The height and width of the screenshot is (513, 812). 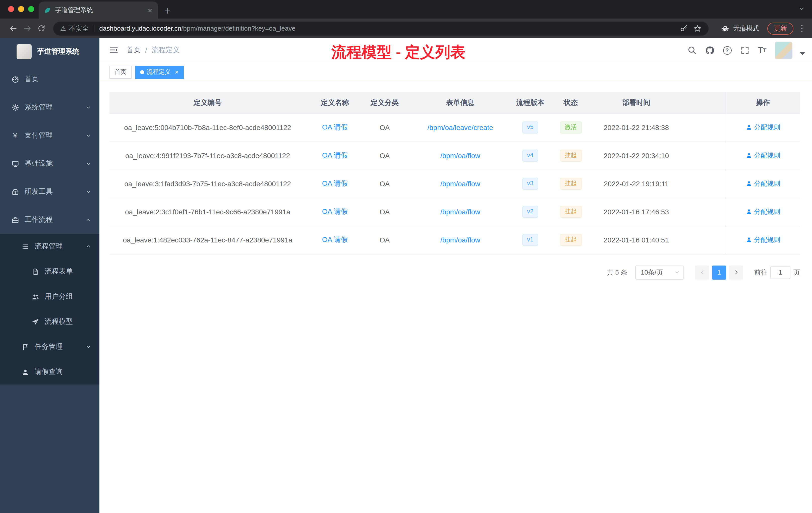 I want to click on tag-close-icon: ×, so click(x=177, y=72).